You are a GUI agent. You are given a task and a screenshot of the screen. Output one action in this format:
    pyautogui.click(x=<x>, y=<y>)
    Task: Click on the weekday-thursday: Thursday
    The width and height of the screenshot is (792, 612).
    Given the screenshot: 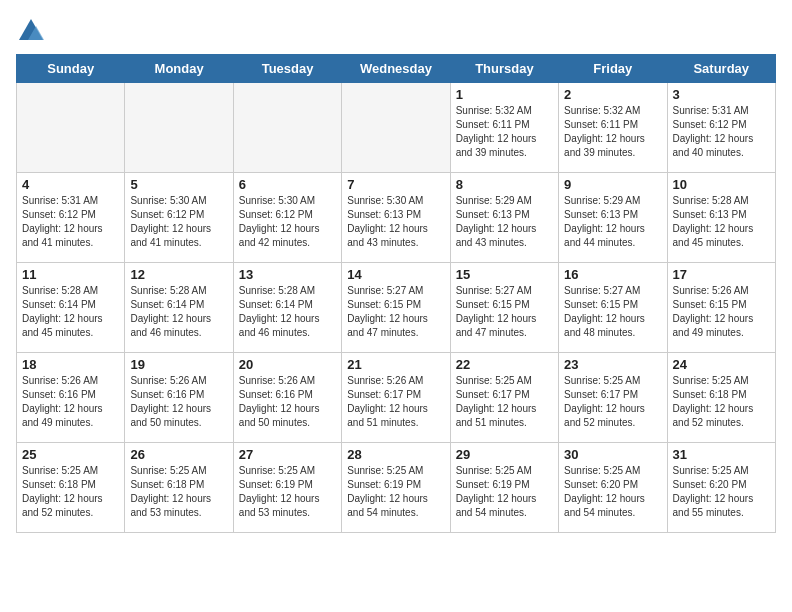 What is the action you would take?
    pyautogui.click(x=504, y=69)
    